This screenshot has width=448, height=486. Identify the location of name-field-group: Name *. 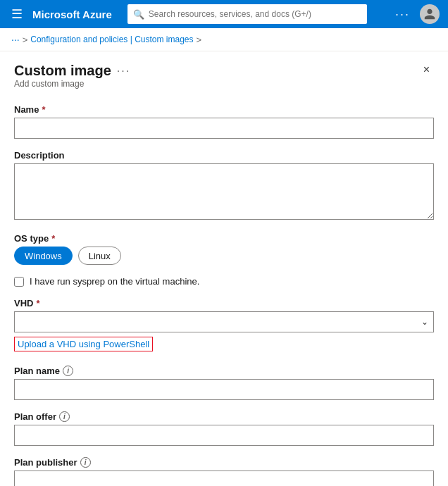
(224, 121).